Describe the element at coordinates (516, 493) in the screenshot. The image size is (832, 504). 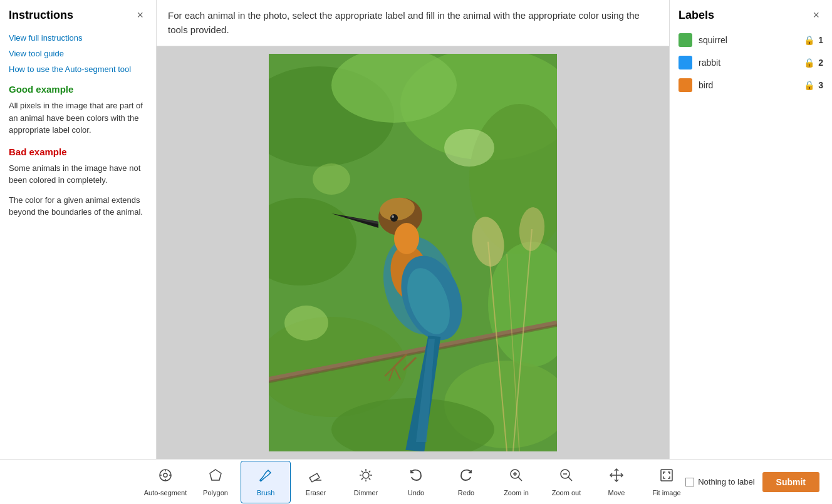
I see `zoom-in-label: Zoom in` at that location.